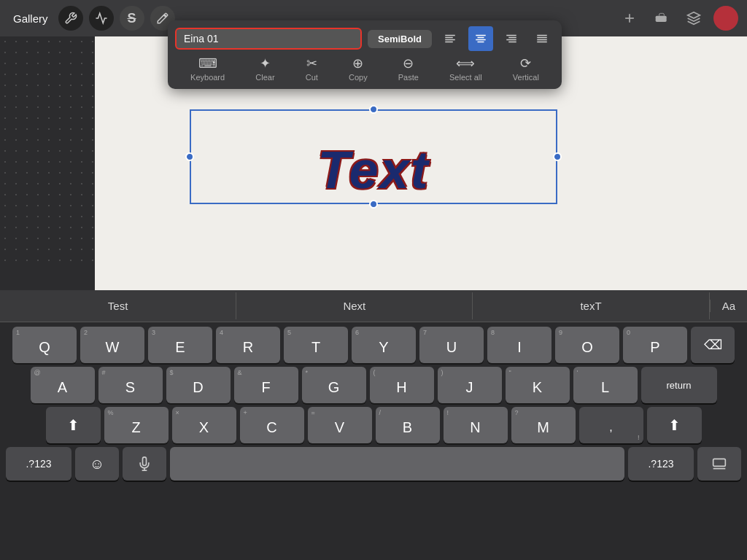  Describe the element at coordinates (365, 69) in the screenshot. I see `text-format-bottom-row: ⌨ Keyboard ✦ Clear ✂ Cut ⊕ Copy ⊖ Paste …` at that location.